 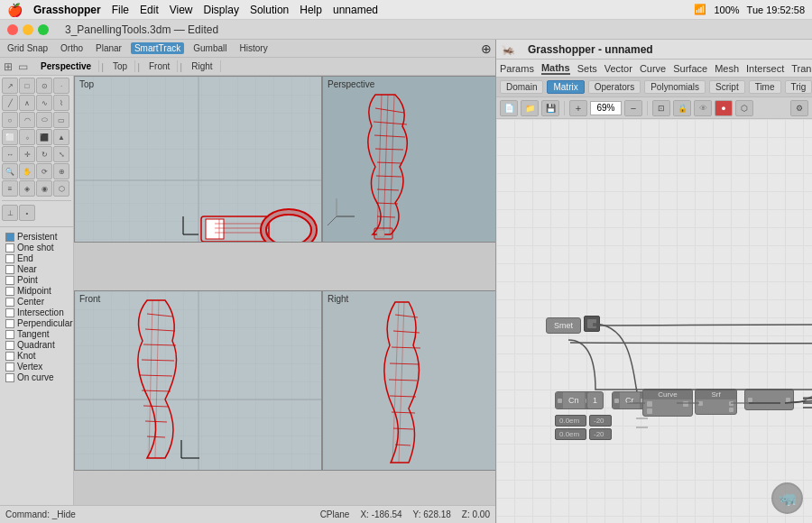 What do you see at coordinates (801, 69) in the screenshot?
I see `gh-transform-menu: Transform` at bounding box center [801, 69].